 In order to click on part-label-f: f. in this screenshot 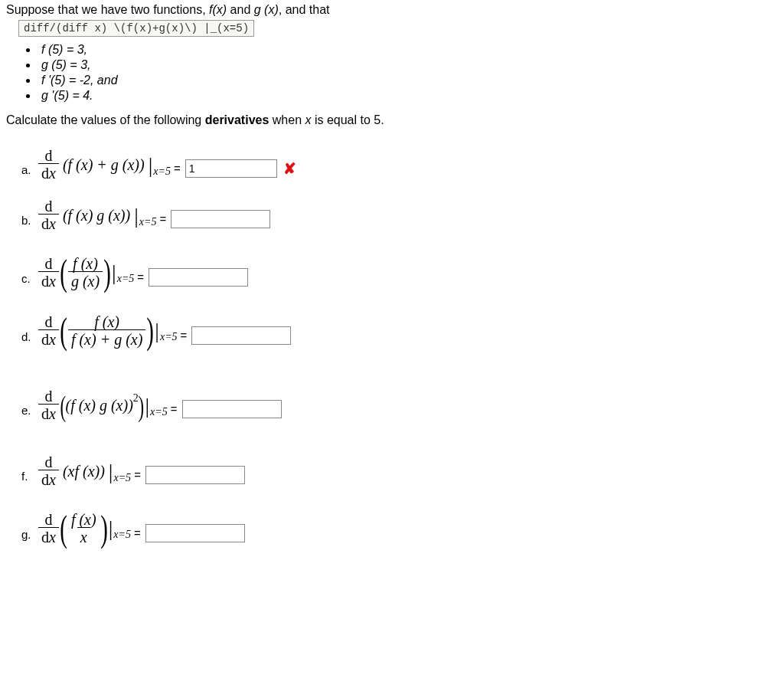, I will do `click(29, 480)`.